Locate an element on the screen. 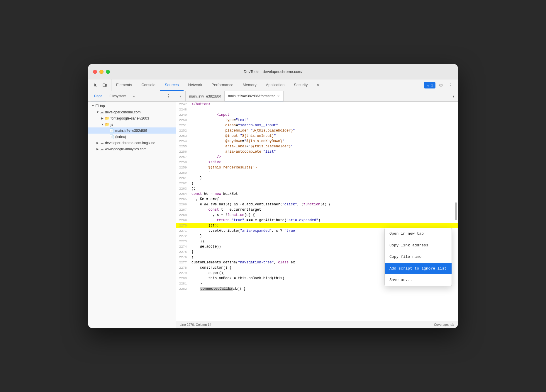  code-line-2253: 2253 @input="${this.onInput}" is located at coordinates (317, 136).